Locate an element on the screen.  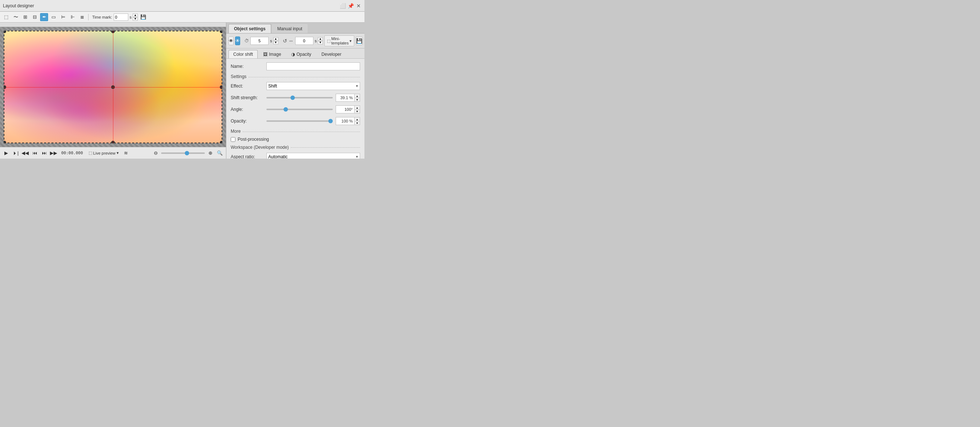
panel-offset-down-btn: ▼ is located at coordinates (320, 43).